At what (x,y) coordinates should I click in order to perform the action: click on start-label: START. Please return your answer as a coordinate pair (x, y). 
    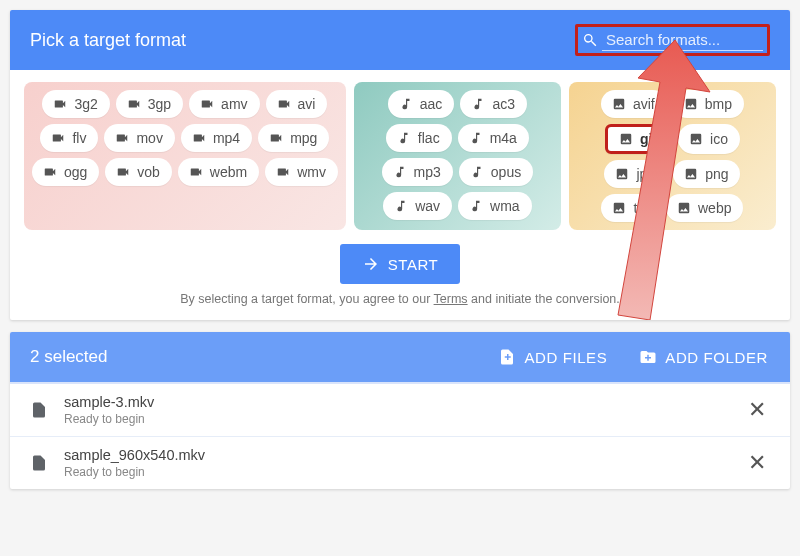
    Looking at the image, I should click on (413, 264).